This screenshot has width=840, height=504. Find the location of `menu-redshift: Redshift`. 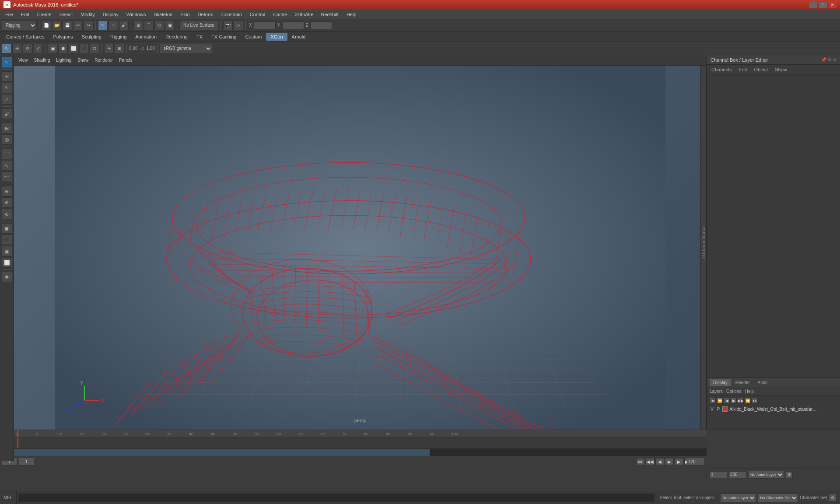

menu-redshift: Redshift is located at coordinates (330, 14).